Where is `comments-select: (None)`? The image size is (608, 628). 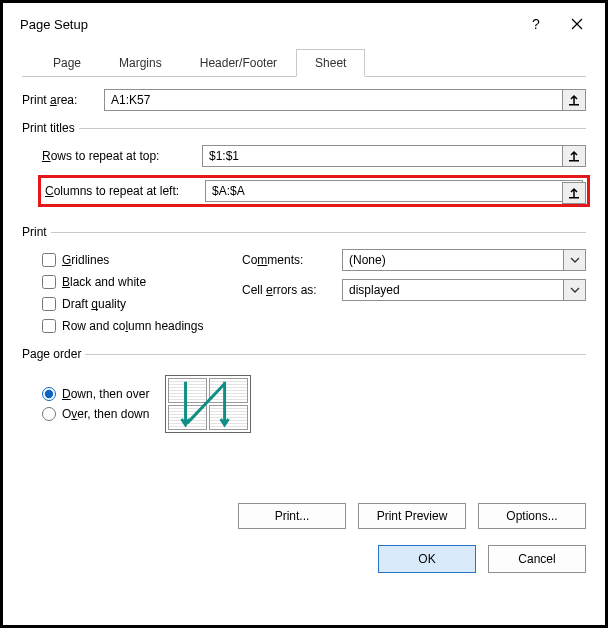 comments-select: (None) is located at coordinates (453, 260).